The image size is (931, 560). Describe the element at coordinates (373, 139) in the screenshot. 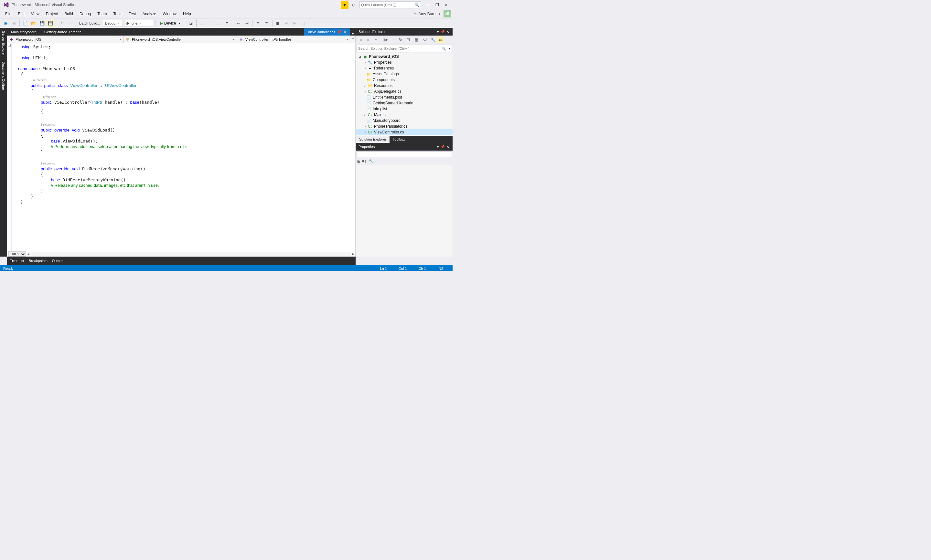

I see `panel-tab-solution-explorer: Solution Explorer` at that location.